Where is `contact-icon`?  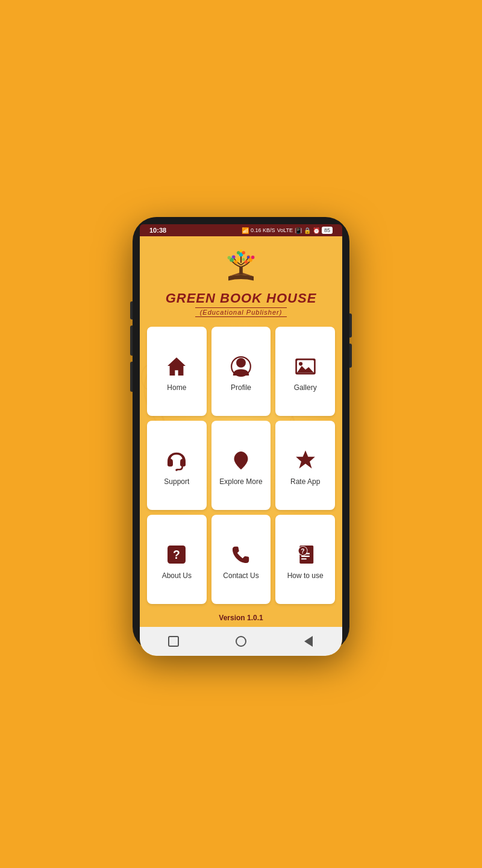
contact-icon is located at coordinates (241, 555).